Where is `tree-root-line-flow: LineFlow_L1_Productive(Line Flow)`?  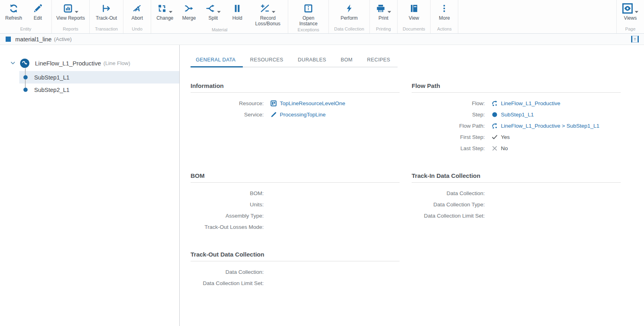
tree-root-line-flow: LineFlow_L1_Productive(Line Flow) is located at coordinates (90, 63).